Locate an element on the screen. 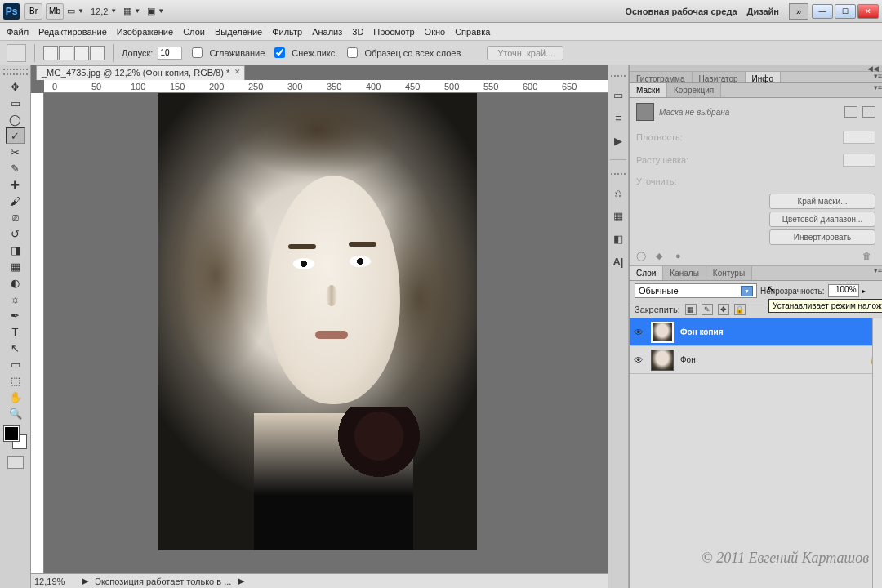 This screenshot has width=882, height=588. invert-button: Инвертировать is located at coordinates (822, 237).